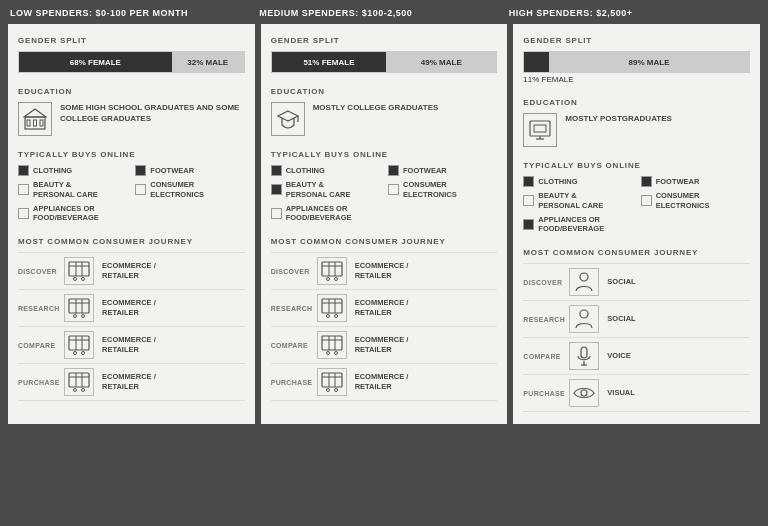 This screenshot has width=768, height=526. I want to click on journey-row: RESEARCH ECOMMERCE / RETAILER, so click(384, 308).